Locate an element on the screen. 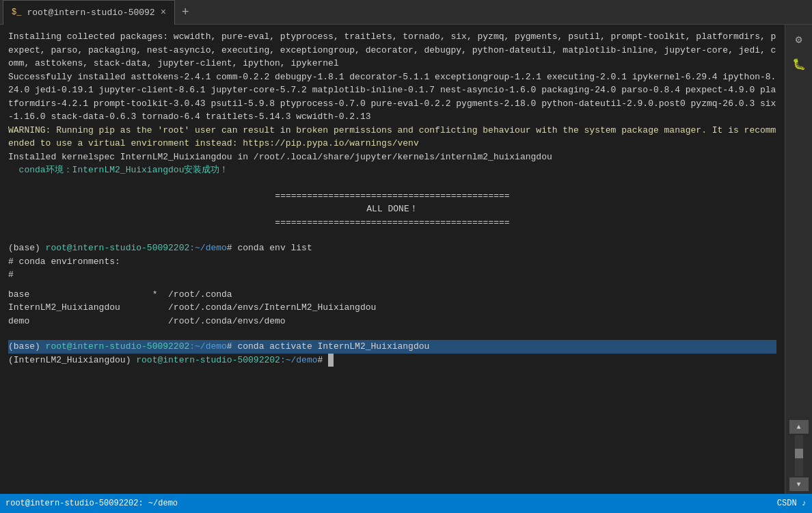 The width and height of the screenshot is (812, 513). terminal-line: base * /root/.conda is located at coordinates (392, 295).